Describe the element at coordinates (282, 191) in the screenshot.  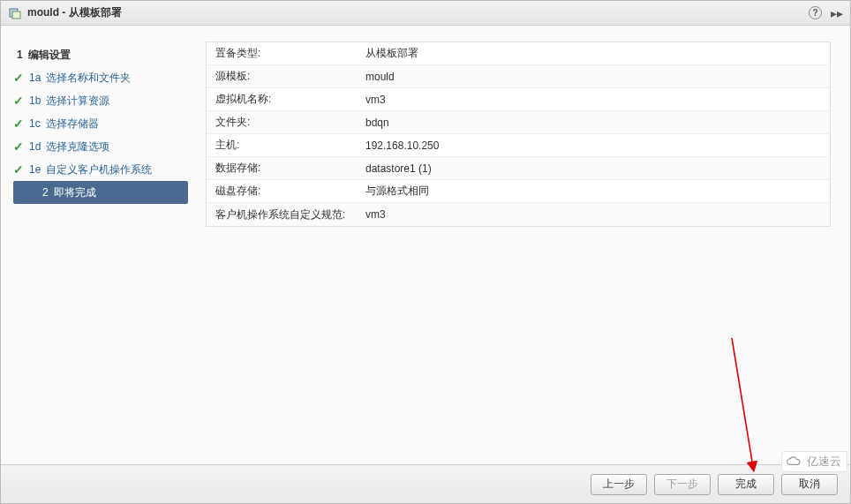
I see `summary-label: 磁盘存储:` at that location.